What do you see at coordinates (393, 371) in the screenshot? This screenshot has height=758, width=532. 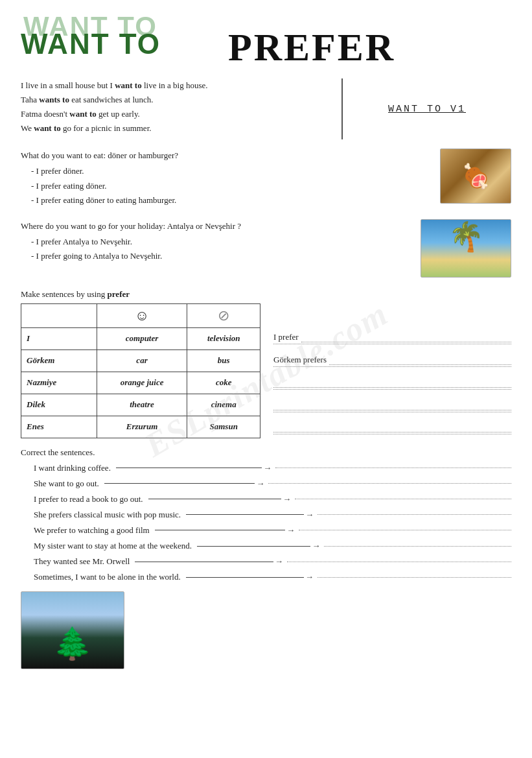 I see `answer-lines: I prefer Görkem prefers` at bounding box center [393, 371].